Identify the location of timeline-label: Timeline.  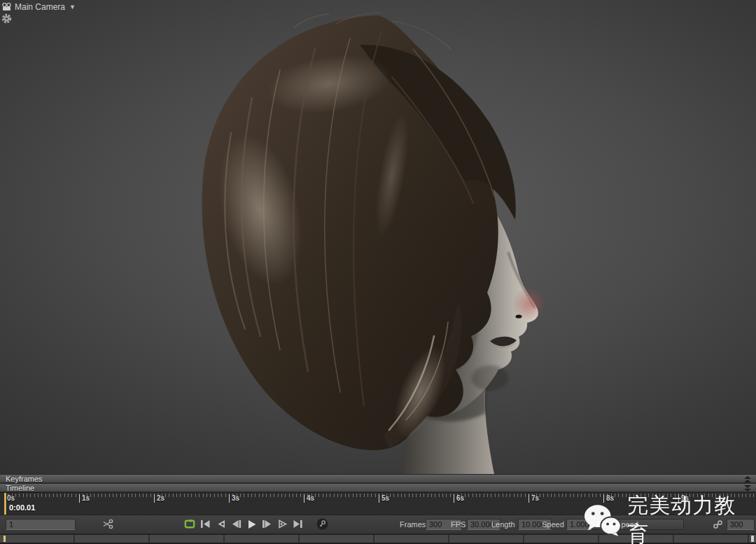
(20, 488).